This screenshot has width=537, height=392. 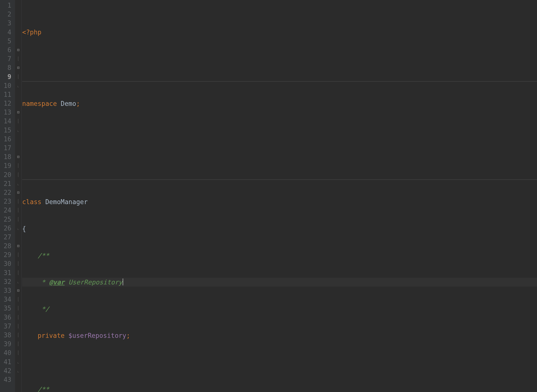 What do you see at coordinates (6, 299) in the screenshot?
I see `line-number: 34` at bounding box center [6, 299].